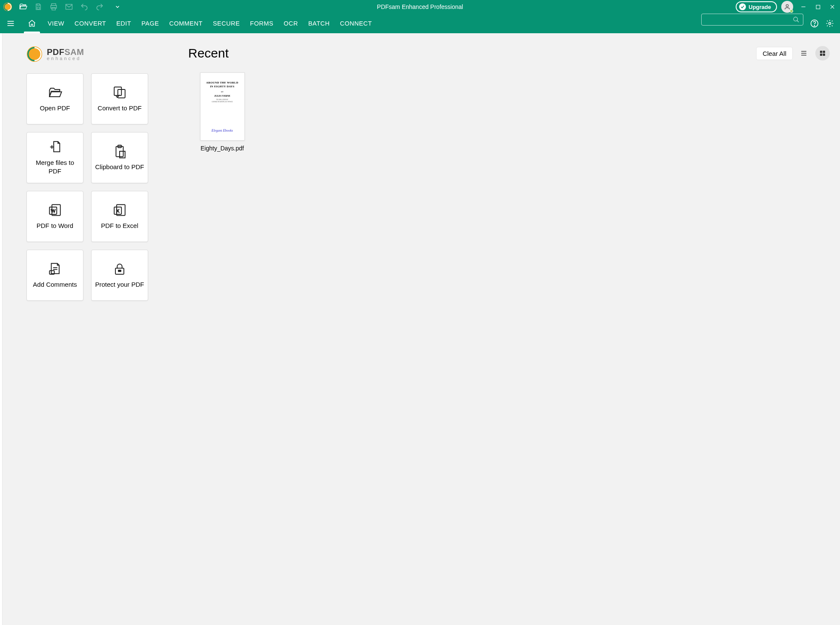  What do you see at coordinates (69, 7) in the screenshot?
I see `mail-icon` at bounding box center [69, 7].